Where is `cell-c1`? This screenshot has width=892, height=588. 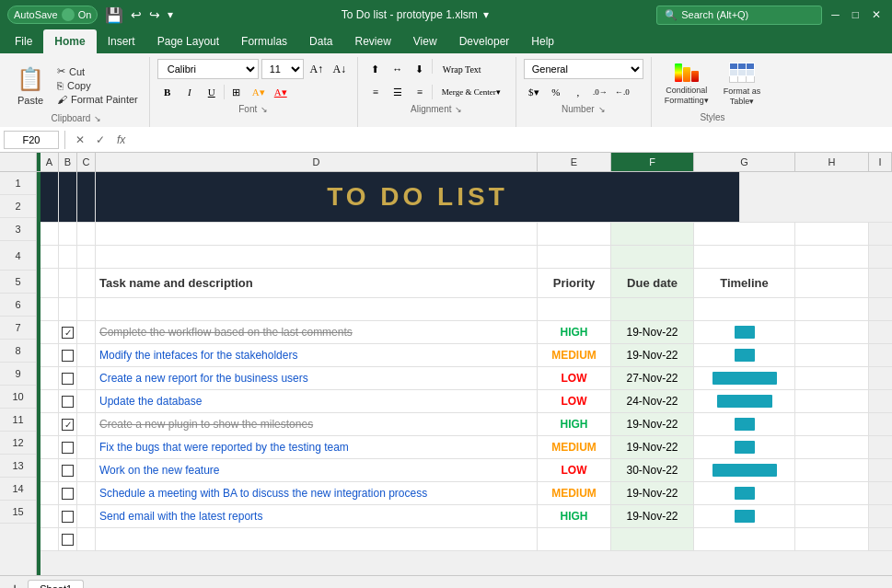
cell-c1 is located at coordinates (87, 197).